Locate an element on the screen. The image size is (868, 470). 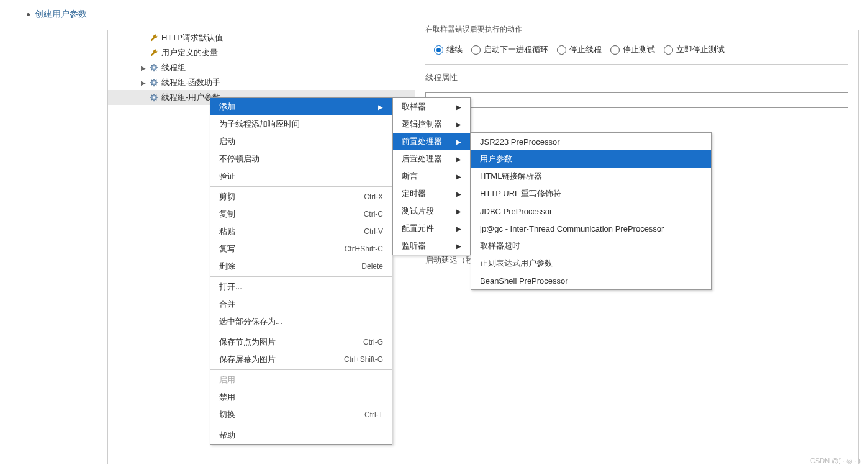
context-menu-item-9: 复写Ctrl+Shift-C is located at coordinates (301, 249).